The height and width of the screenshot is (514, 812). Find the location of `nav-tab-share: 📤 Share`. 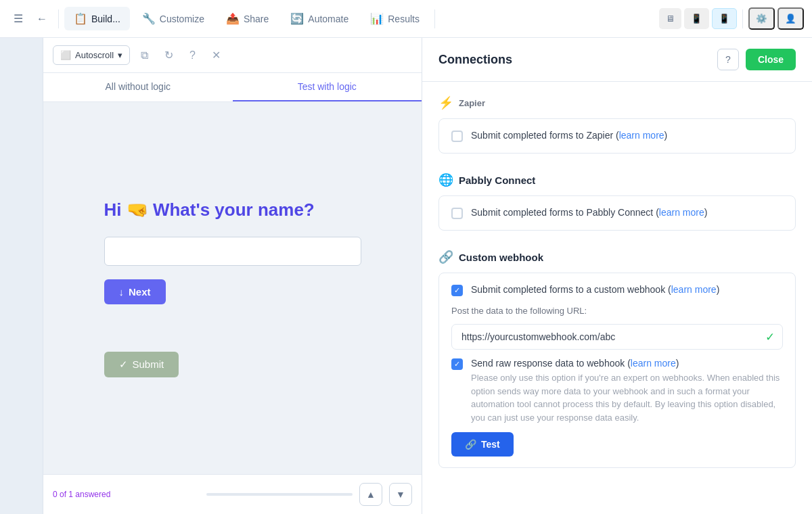

nav-tab-share: 📤 Share is located at coordinates (248, 19).